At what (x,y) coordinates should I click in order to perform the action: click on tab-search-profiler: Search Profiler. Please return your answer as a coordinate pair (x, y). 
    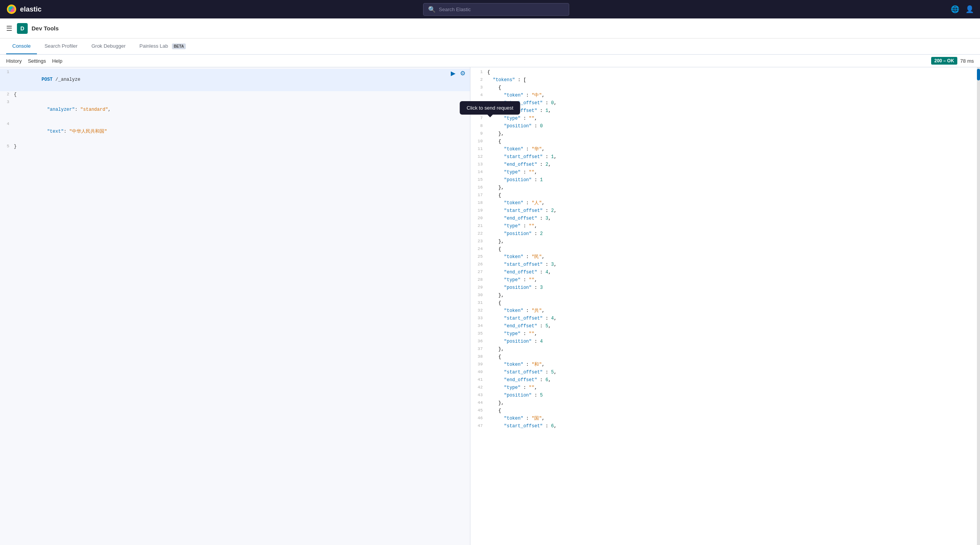
    Looking at the image, I should click on (61, 46).